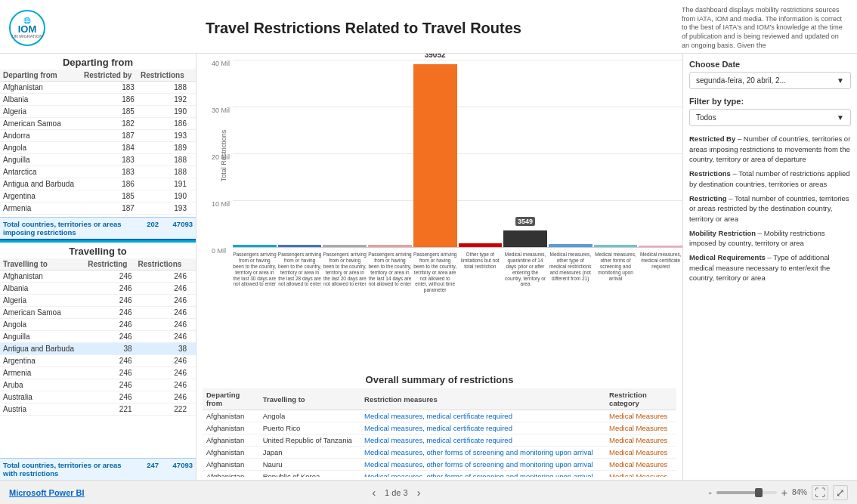 The image size is (857, 504). Describe the element at coordinates (109, 100) in the screenshot. I see `departing-restricted-val: 186` at that location.